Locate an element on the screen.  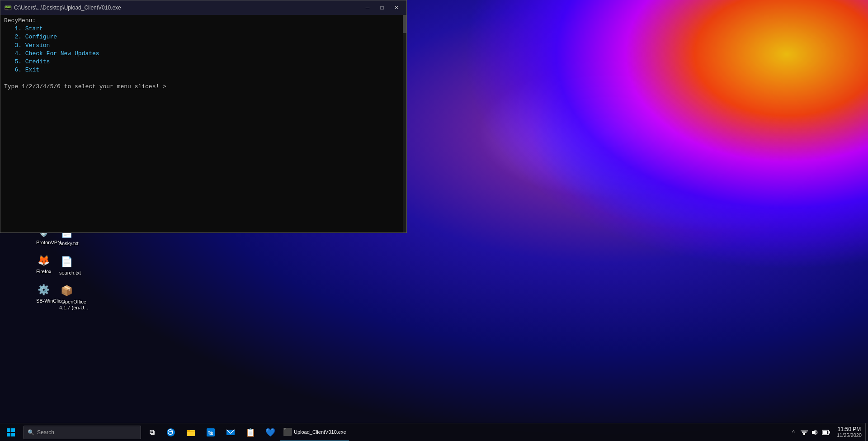
start-button is located at coordinates (11, 432).